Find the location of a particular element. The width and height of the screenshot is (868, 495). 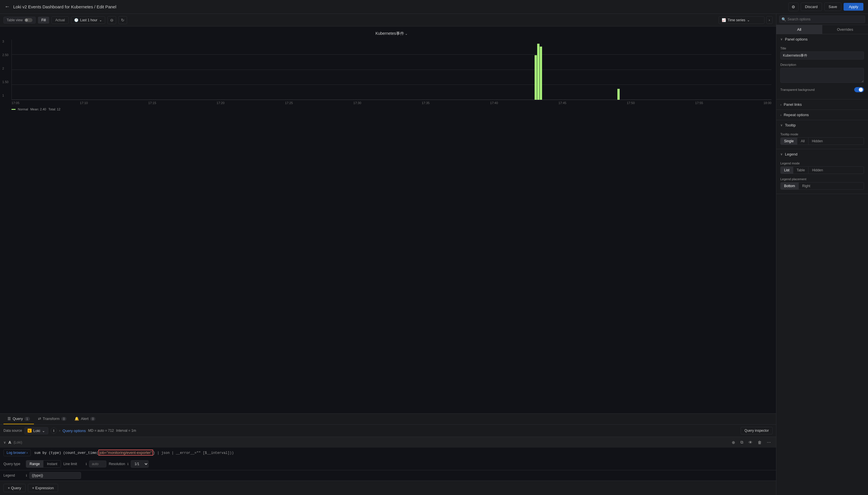

top-bar-left: ← Loki v2 Events Dashboard for Kubernete… is located at coordinates (60, 7).